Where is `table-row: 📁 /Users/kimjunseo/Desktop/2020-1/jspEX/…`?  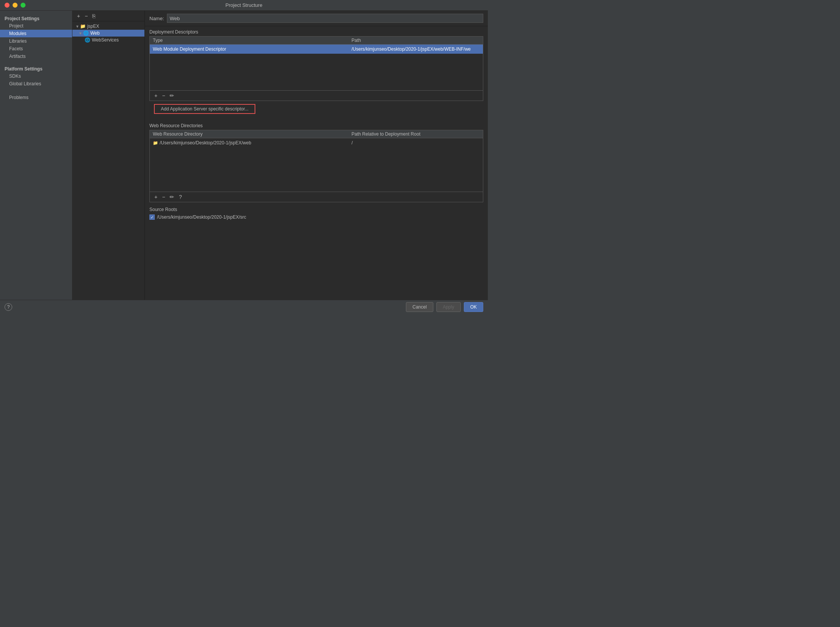
table-row: 📁 /Users/kimjunseo/Desktop/2020-1/jspEX/… is located at coordinates (316, 143).